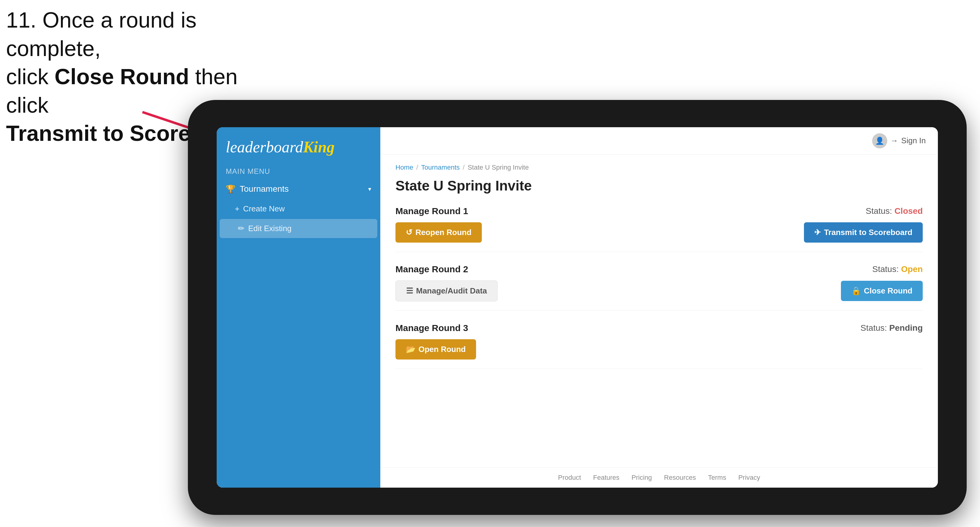  What do you see at coordinates (659, 141) in the screenshot?
I see `top-bar: 👤 → Sign In` at bounding box center [659, 141].